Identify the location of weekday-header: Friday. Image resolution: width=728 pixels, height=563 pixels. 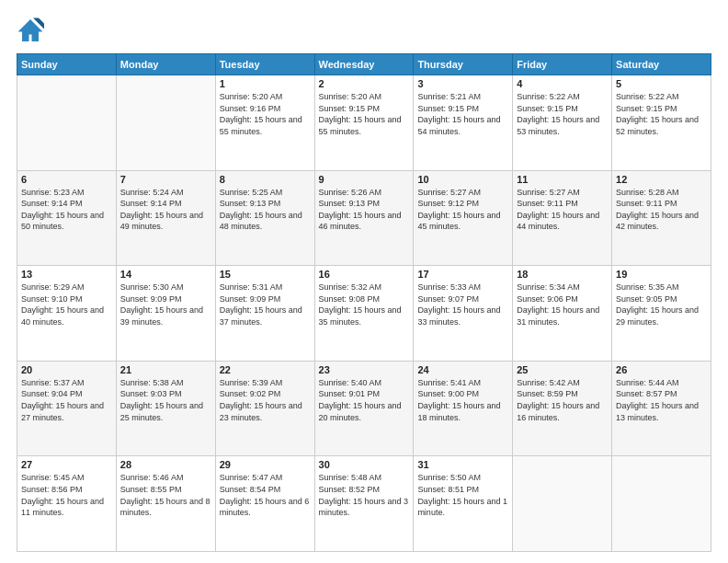
(563, 64).